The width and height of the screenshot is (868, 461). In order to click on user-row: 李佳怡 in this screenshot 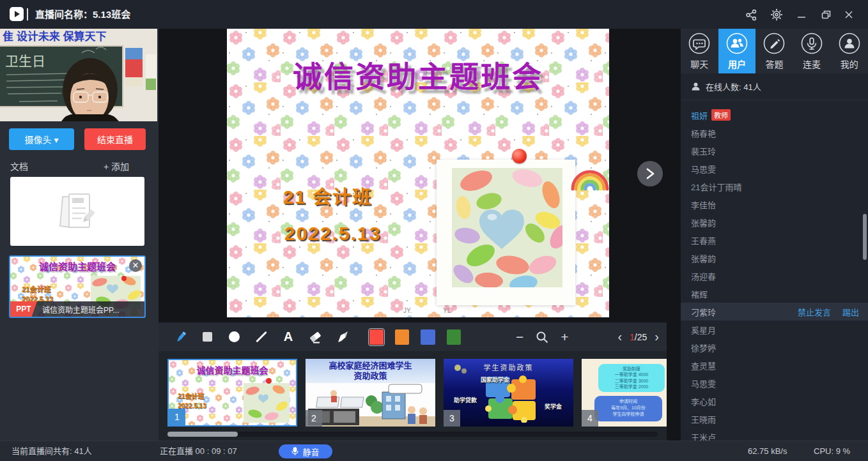, I will do `click(775, 204)`.